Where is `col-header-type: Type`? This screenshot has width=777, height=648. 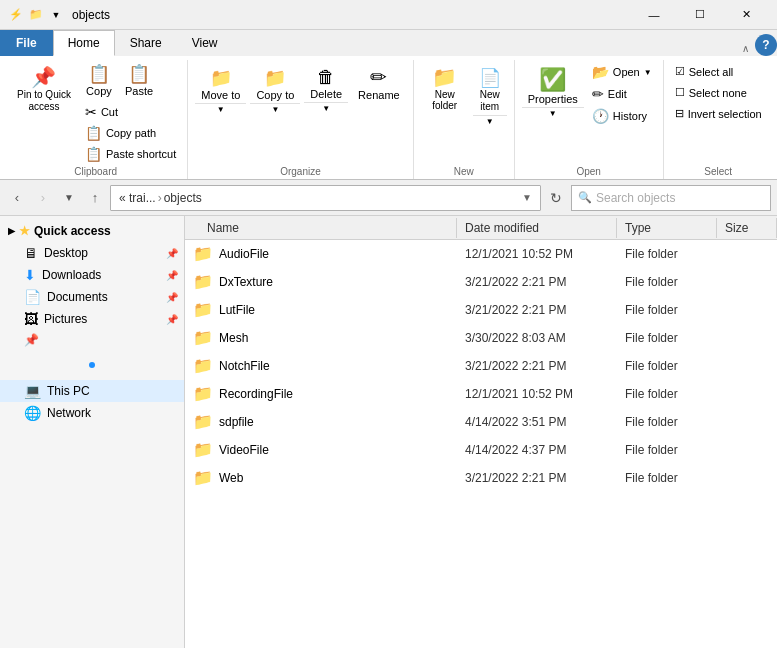
col-header-type: Type is located at coordinates (667, 228).